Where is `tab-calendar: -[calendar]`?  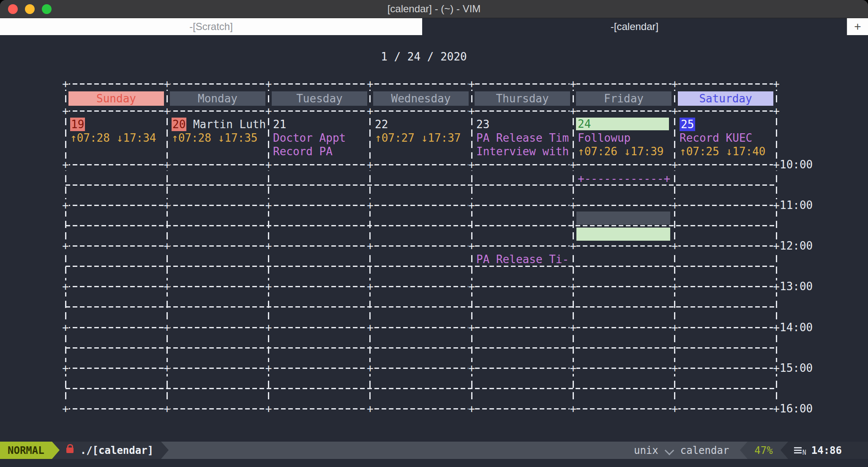 tab-calendar: -[calendar] is located at coordinates (635, 27).